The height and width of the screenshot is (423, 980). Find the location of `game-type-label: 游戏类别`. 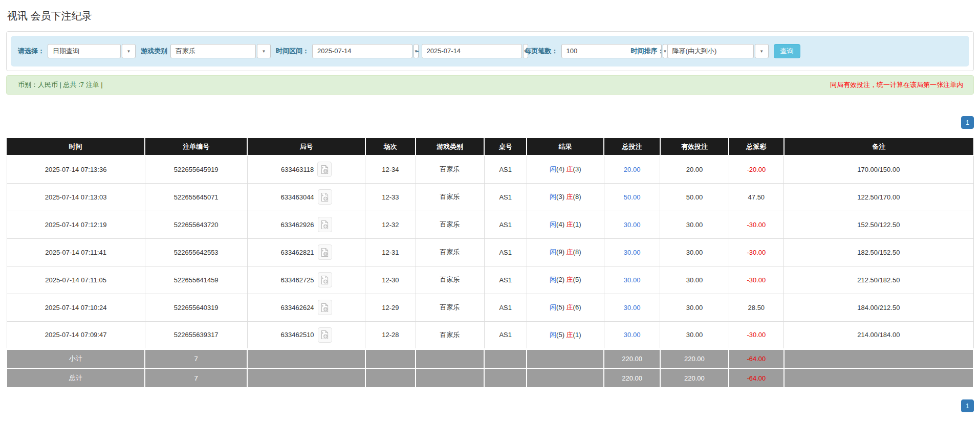

game-type-label: 游戏类别 is located at coordinates (154, 51).